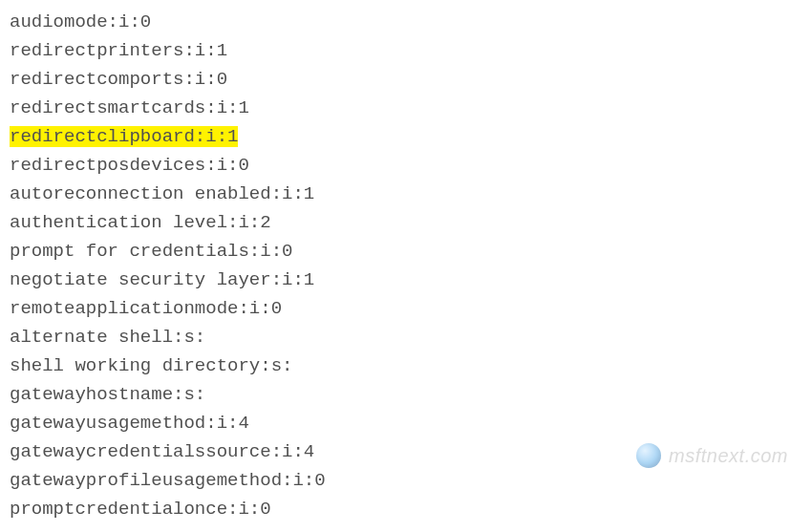 The image size is (812, 532). Describe the element at coordinates (406, 108) in the screenshot. I see `config-line: redirectsmartcards:i:1` at that location.